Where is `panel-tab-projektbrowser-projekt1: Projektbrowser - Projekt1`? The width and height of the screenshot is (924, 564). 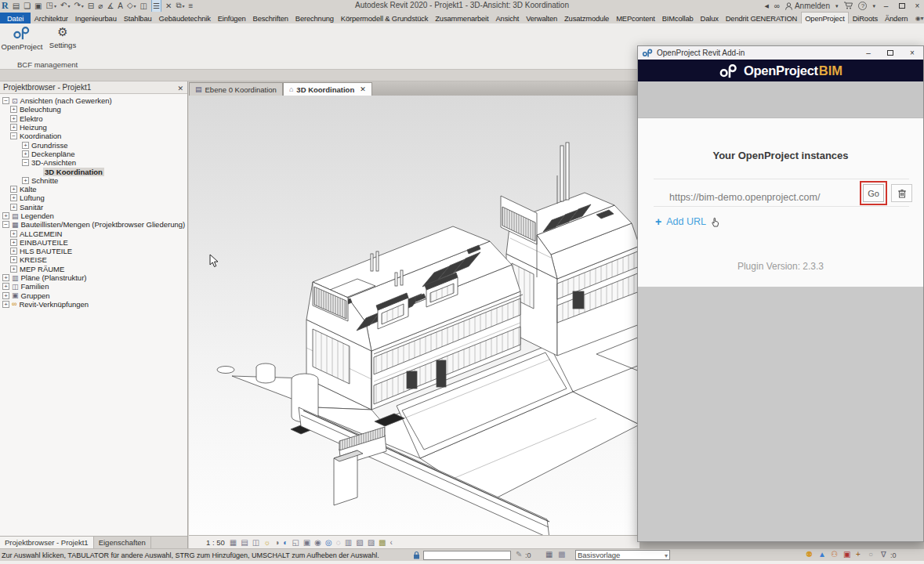 panel-tab-projektbrowser-projekt1: Projektbrowser - Projekt1 is located at coordinates (47, 542).